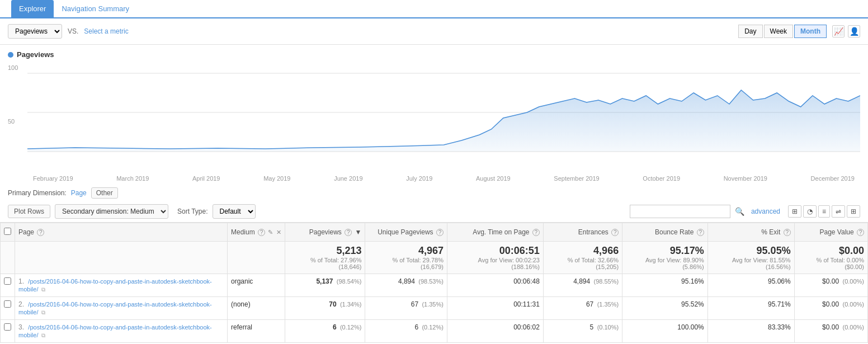 This screenshot has width=868, height=344. What do you see at coordinates (16, 121) in the screenshot?
I see `y-label-50: 50` at bounding box center [16, 121].